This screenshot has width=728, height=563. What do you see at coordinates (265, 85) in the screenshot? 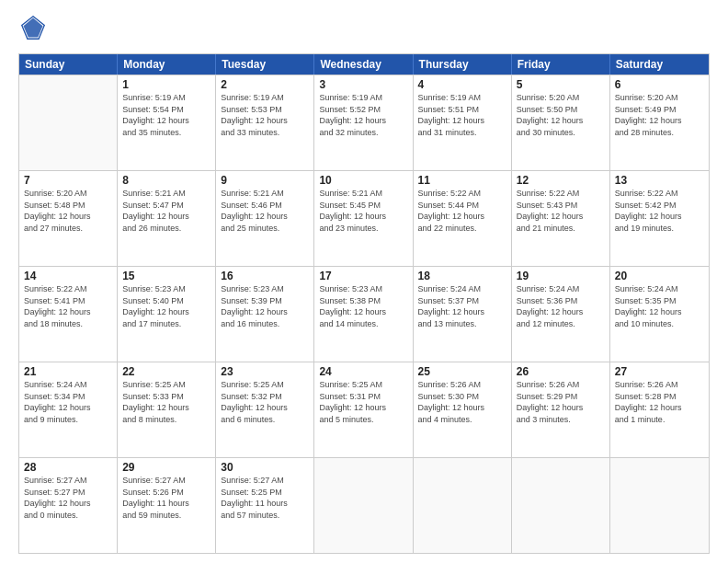
I see `day-number: 2` at bounding box center [265, 85].